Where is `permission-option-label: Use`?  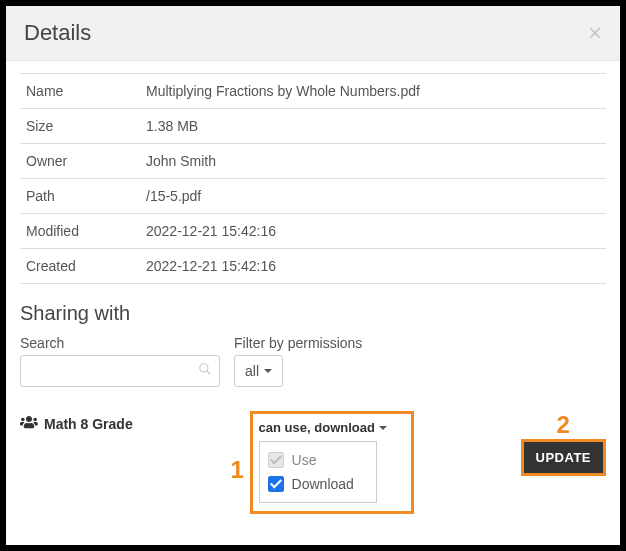 permission-option-label: Use is located at coordinates (304, 460).